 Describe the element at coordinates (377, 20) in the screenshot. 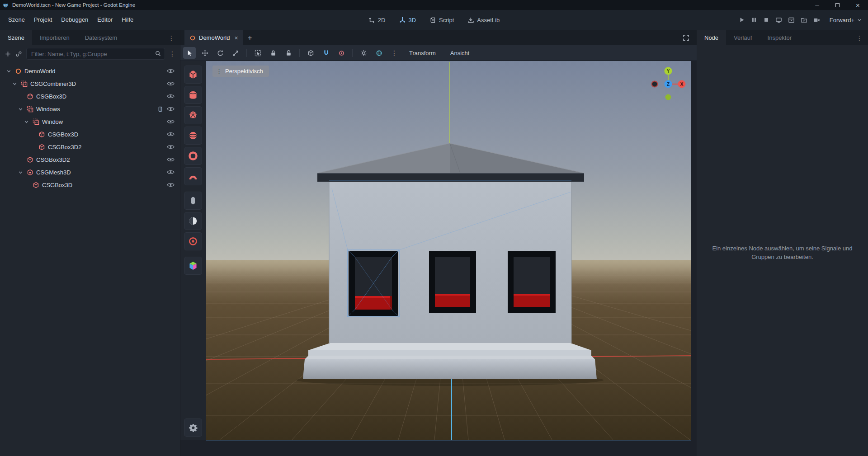

I see `mode-2d-button: 2D` at that location.